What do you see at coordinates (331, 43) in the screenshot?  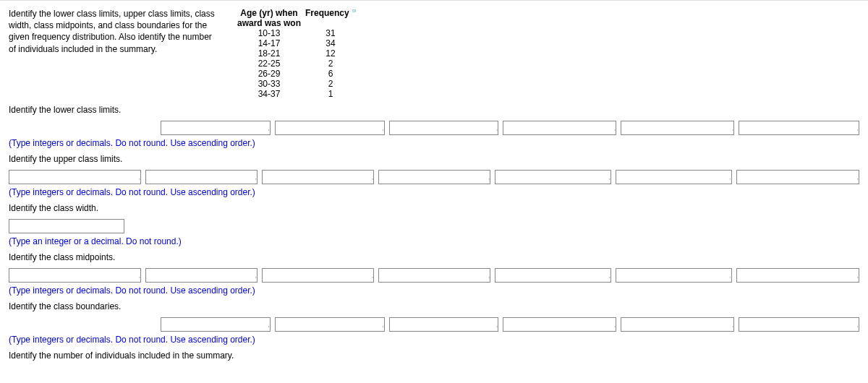 I see `table-cell-freq: 34` at bounding box center [331, 43].